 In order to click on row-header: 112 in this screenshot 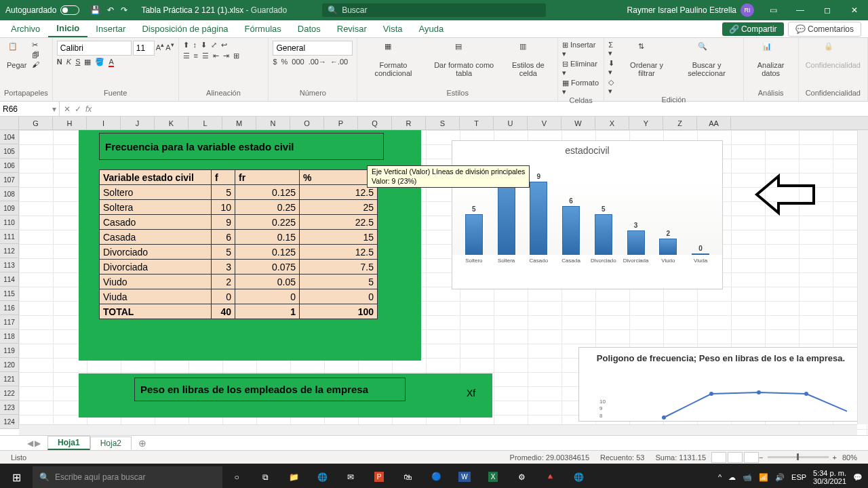, I will do `click(9, 251)`.